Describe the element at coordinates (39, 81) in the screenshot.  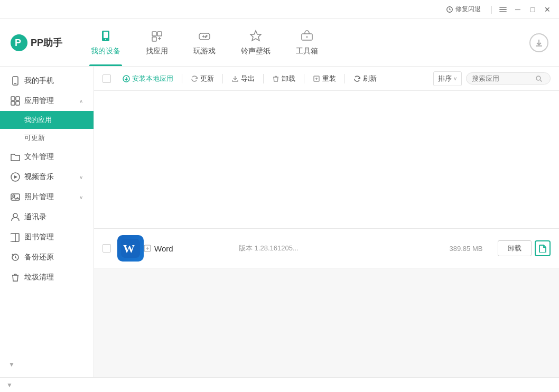
I see `sidebar-item-my-phone-label: 我的手机` at that location.